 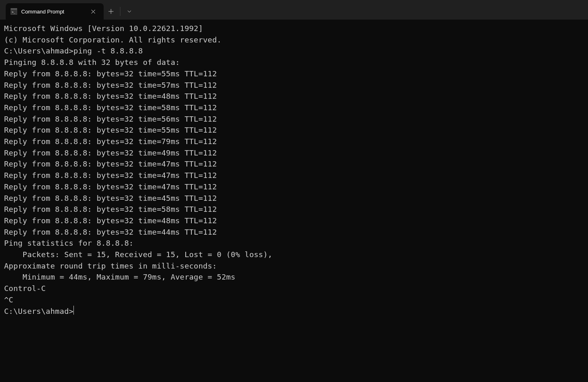 I want to click on cmd-icon: >_, so click(x=14, y=11).